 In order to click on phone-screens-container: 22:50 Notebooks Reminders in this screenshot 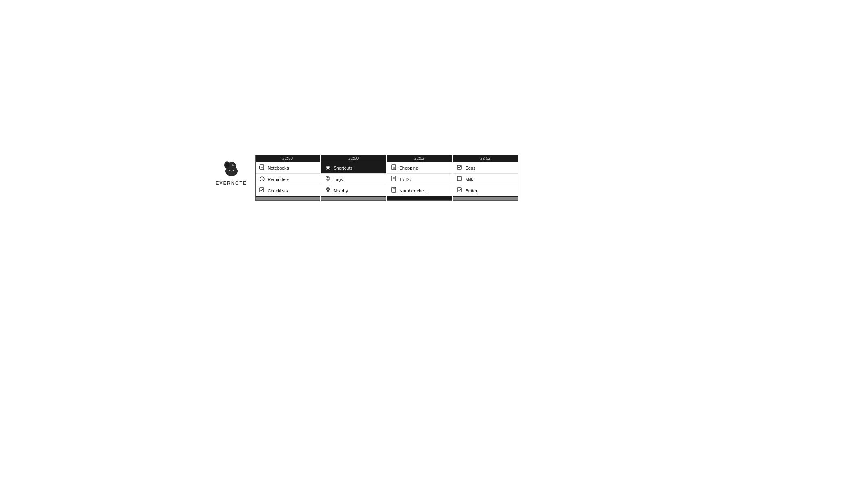, I will do `click(387, 178)`.